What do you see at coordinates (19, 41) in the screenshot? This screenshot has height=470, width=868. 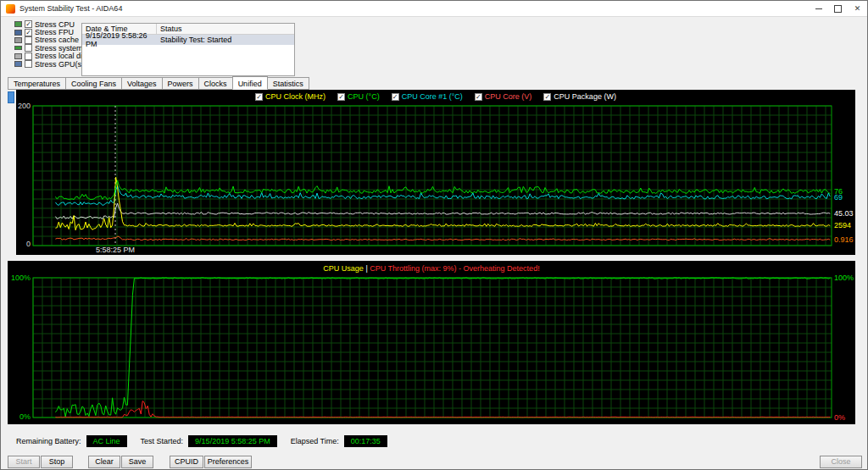 I see `cache-icon` at bounding box center [19, 41].